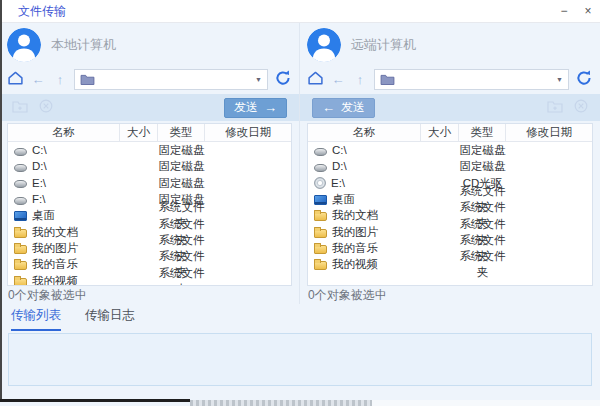 The image size is (600, 406). I want to click on cell-name: F:\, so click(38, 199).